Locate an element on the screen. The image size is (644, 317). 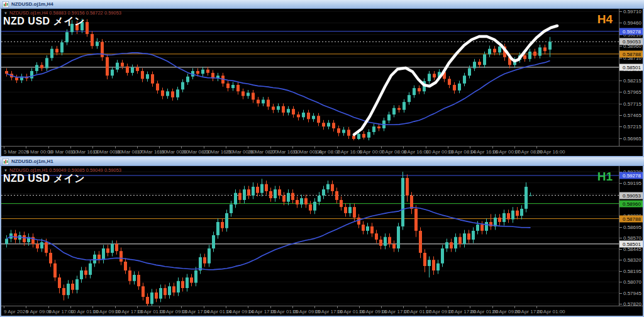
time-axis: 5 Mar 20269 Mar 00:0010 Mar 08:0011 Mar … is located at coordinates (322, 151).